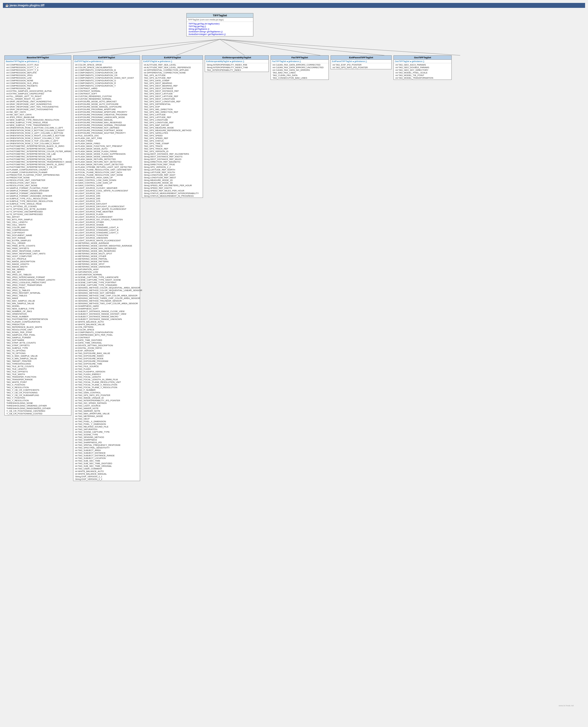  Describe the element at coordinates (38, 317) in the screenshot. I see `baseline-item: TAG_PAGE_NUMBER` at that location.